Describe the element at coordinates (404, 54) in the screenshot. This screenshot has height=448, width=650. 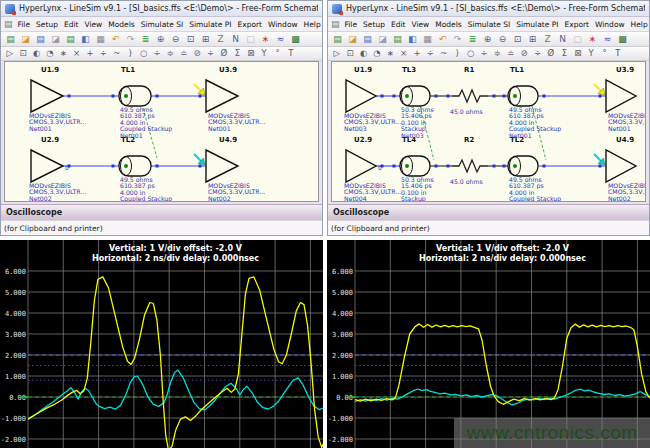
I see `toolbar2-button-5: ×` at that location.